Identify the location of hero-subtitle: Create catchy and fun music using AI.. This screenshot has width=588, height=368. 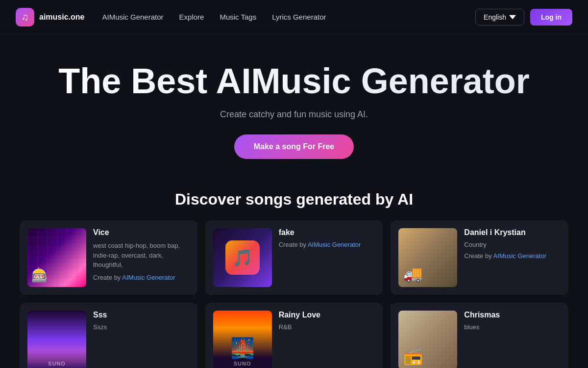
(294, 115).